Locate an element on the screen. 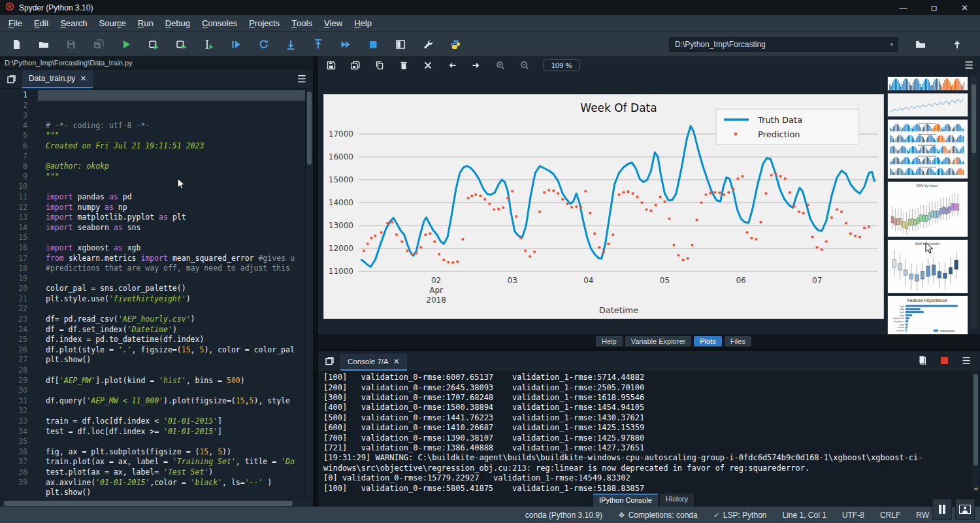 The image size is (980, 523). run-cell-icon is located at coordinates (154, 44).